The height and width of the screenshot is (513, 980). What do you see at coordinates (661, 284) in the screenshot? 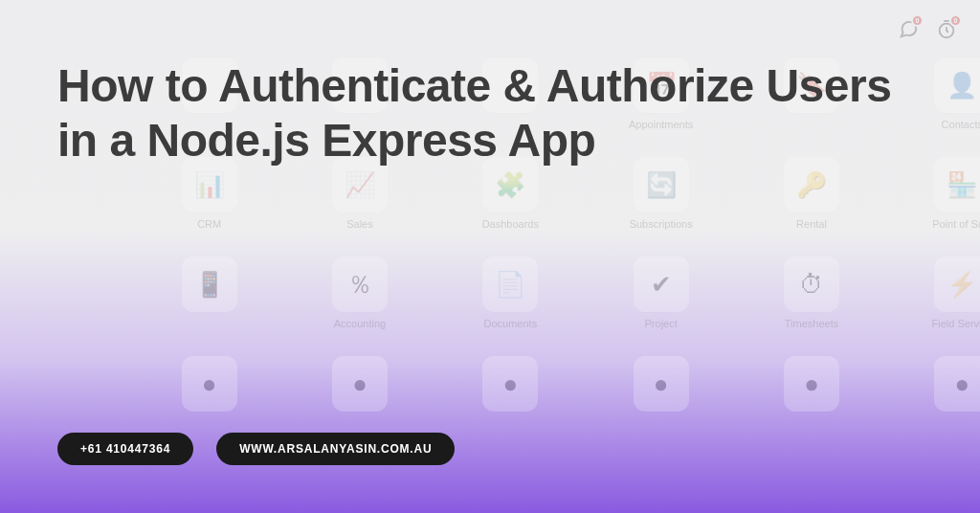
I see `project-icon: ✔` at bounding box center [661, 284].